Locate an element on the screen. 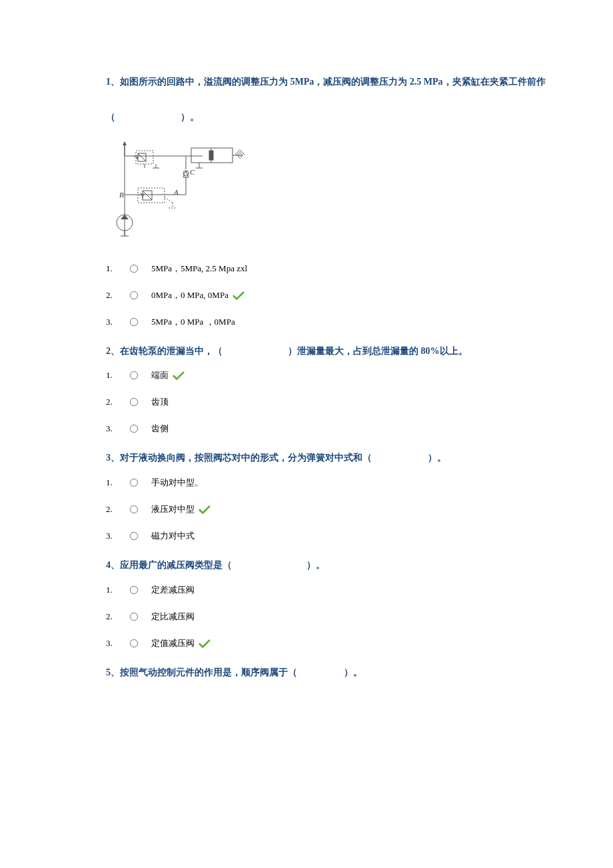  question-3-prompt: 3、对于液动换向阀，按照阀芯对中的形式，分为弹簧对中式和（ ）。 is located at coordinates (359, 459).